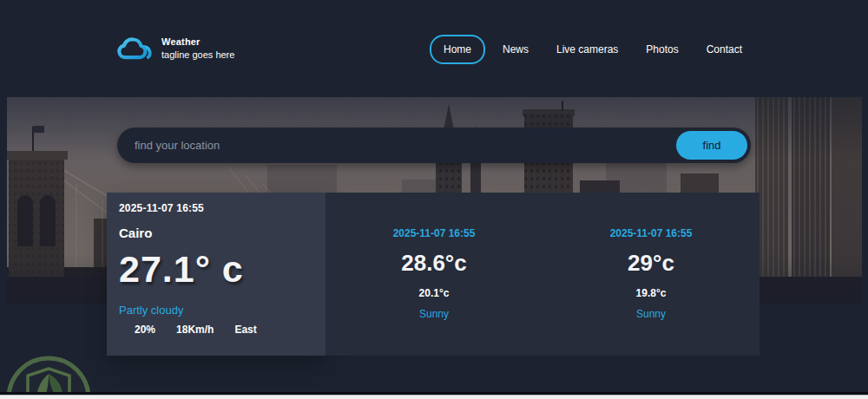 This screenshot has height=399, width=868. Describe the element at coordinates (216, 208) in the screenshot. I see `current-datetime: 2025-11-07 16:55` at that location.